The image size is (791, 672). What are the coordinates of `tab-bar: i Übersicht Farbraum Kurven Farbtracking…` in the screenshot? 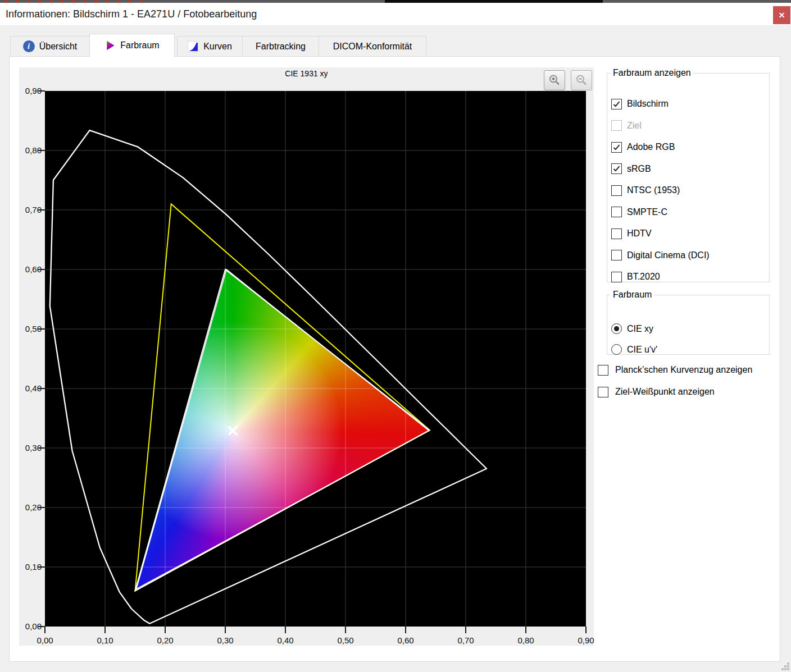 It's located at (218, 45).